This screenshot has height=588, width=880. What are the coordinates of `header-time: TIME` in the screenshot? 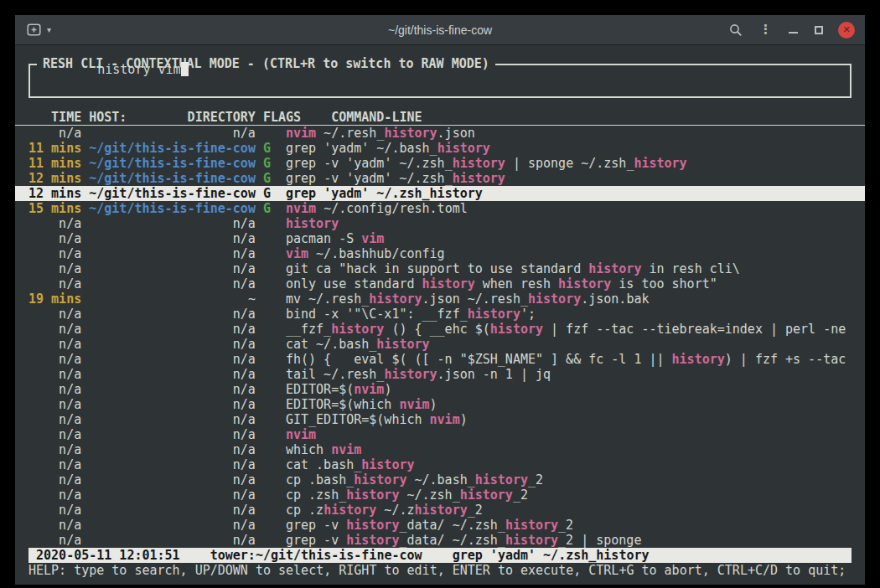 It's located at (55, 117).